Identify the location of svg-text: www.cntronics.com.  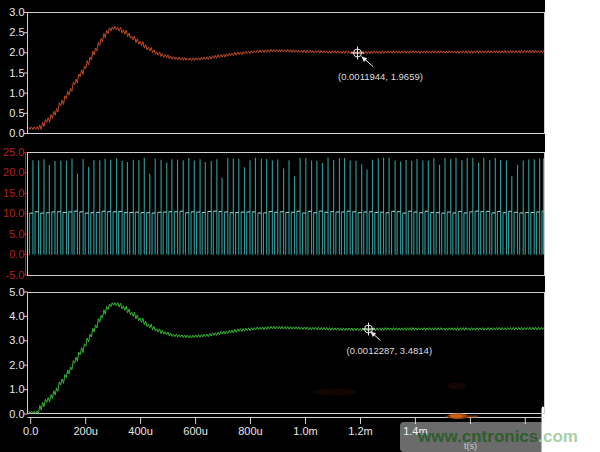
(498, 436).